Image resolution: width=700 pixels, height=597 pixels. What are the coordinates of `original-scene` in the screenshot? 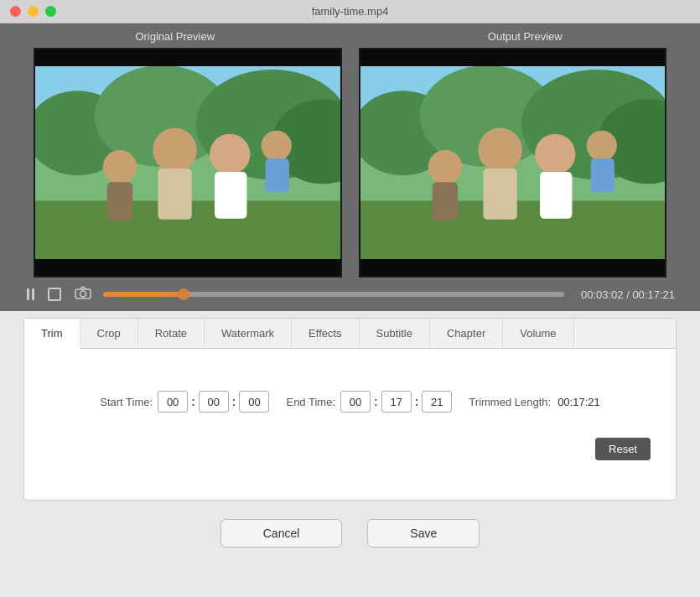 It's located at (188, 163).